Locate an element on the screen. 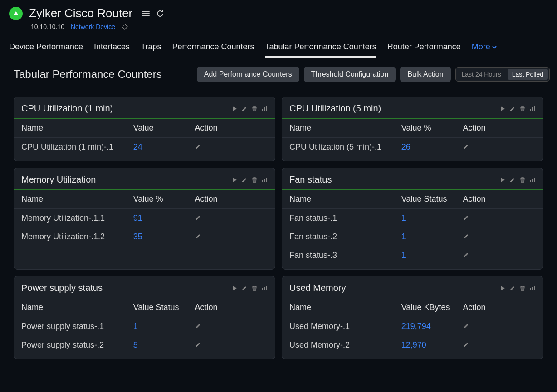 This screenshot has width=557, height=392. counter-table: NameValue StatusActionPower supply statu… is located at coordinates (144, 326).